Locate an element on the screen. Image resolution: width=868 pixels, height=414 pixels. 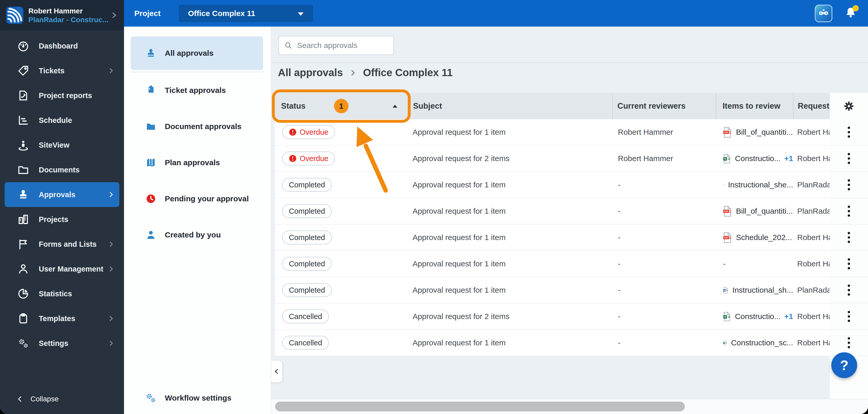
items-cell: - is located at coordinates (754, 264).